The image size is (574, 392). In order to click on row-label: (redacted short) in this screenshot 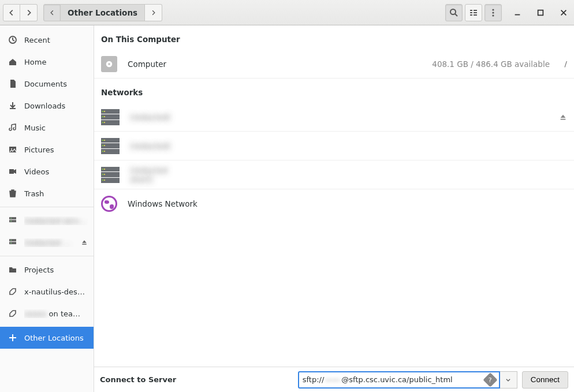, I will do `click(156, 175)`.